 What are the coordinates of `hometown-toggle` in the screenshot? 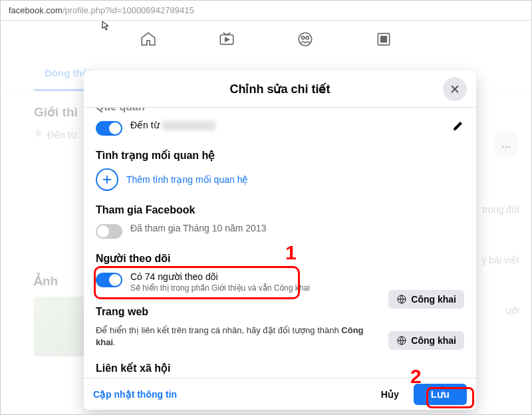 It's located at (109, 128).